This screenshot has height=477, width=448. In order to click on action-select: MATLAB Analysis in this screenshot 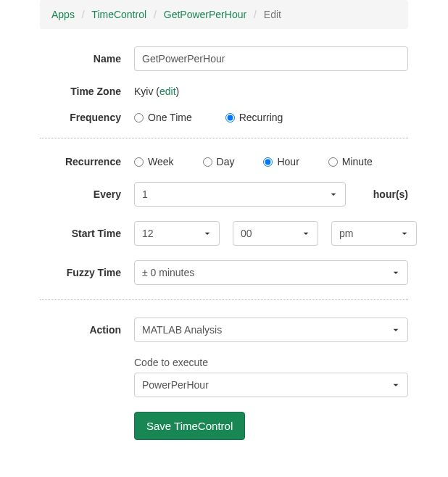, I will do `click(271, 330)`.